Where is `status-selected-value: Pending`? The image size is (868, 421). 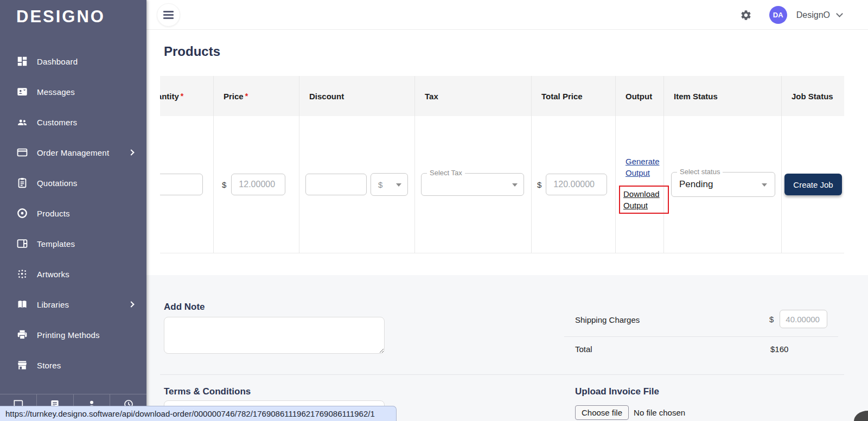
status-selected-value: Pending is located at coordinates (692, 184).